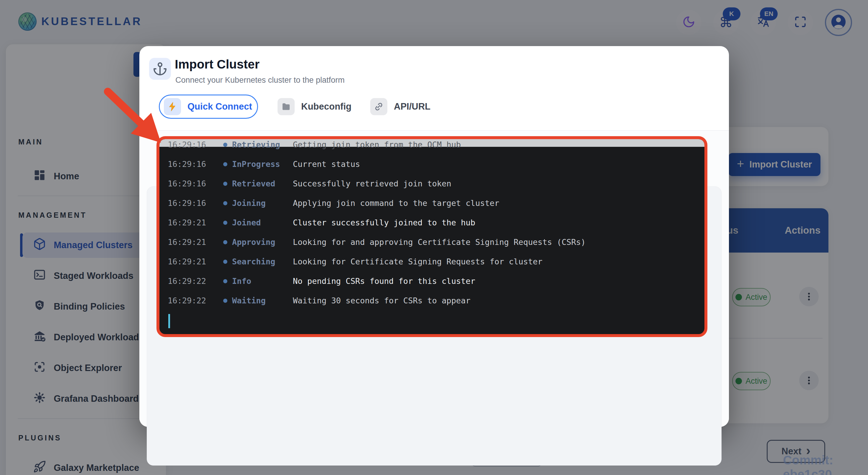 The height and width of the screenshot is (475, 868). Describe the element at coordinates (381, 301) in the screenshot. I see `log-message: Waiting 30 seconds for CSRs to appear` at that location.